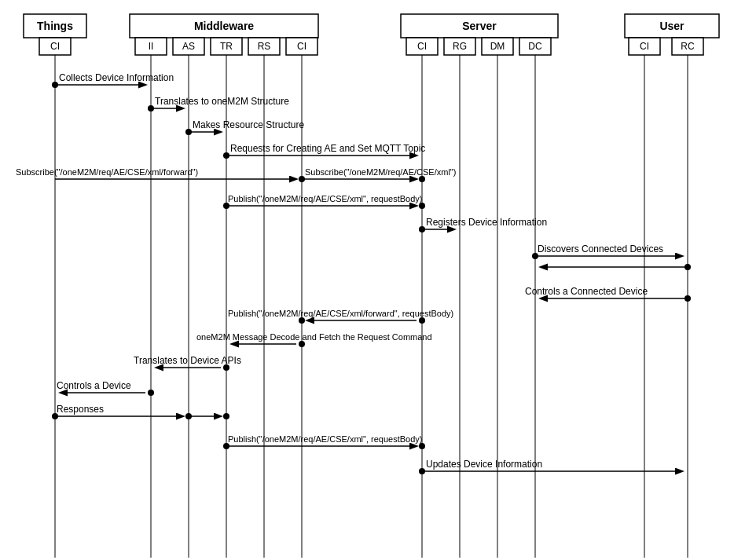 The width and height of the screenshot is (745, 560). Describe the element at coordinates (586, 291) in the screenshot. I see `svg-text: Controls a Connected Device` at that location.